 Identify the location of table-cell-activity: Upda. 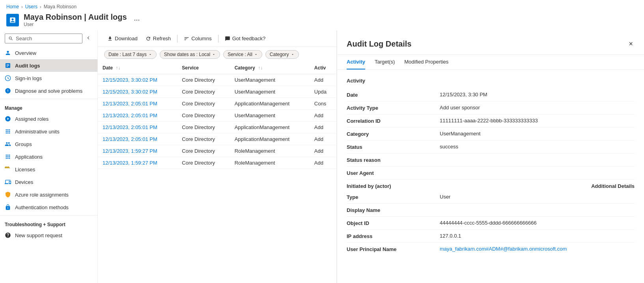
(323, 92).